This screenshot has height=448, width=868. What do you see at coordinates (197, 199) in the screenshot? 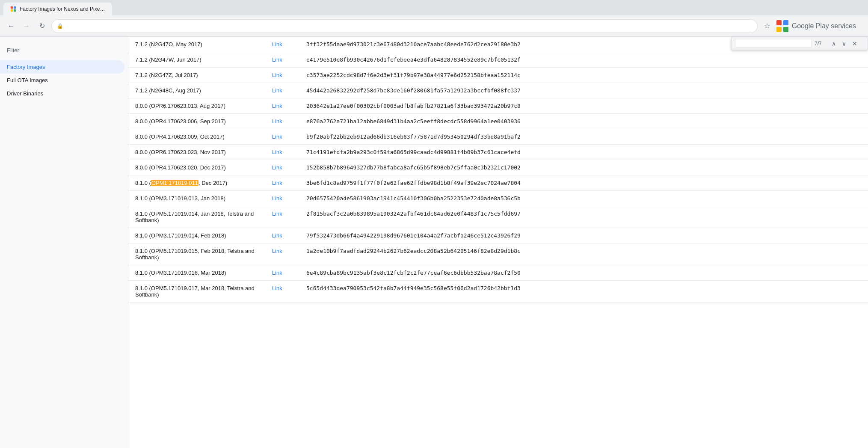
I see `version-cell: 8.1.0 (OPM3.171019.013, Jan 2018)` at bounding box center [197, 199].